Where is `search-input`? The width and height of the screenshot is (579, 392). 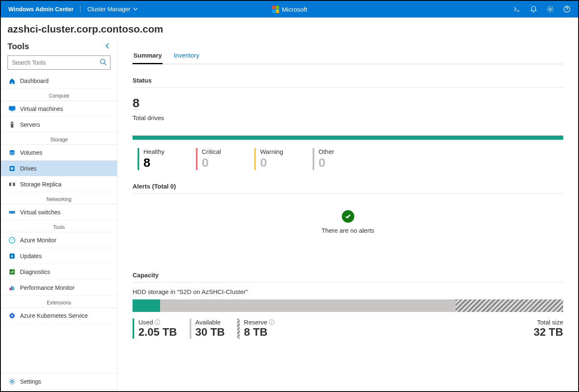
search-input is located at coordinates (59, 63).